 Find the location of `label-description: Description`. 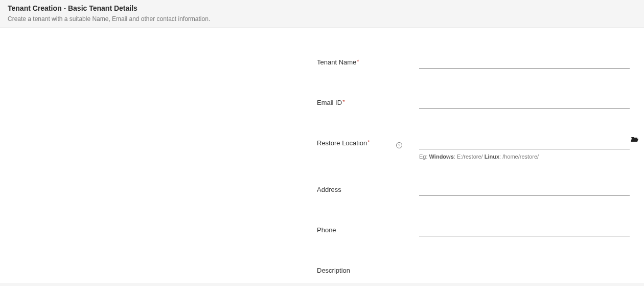

label-description: Description is located at coordinates (357, 269).